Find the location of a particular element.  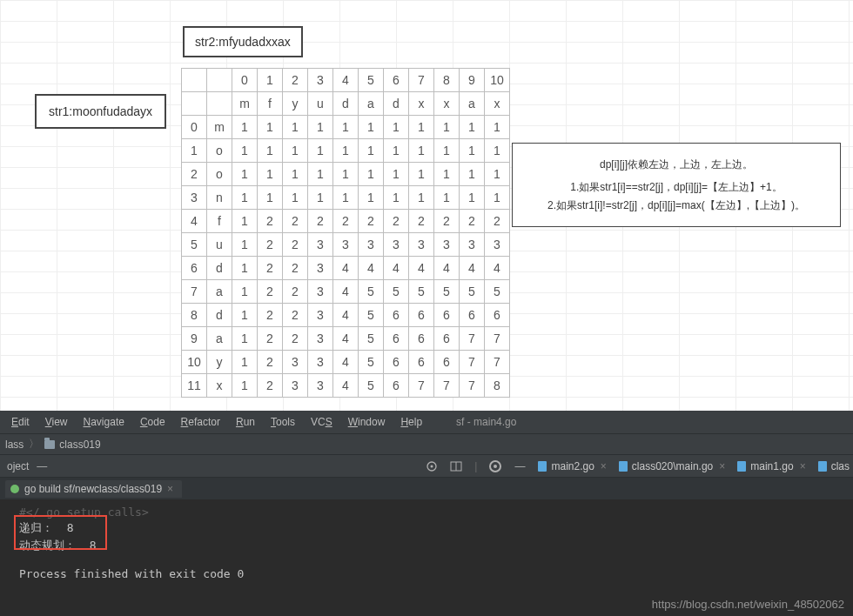

menu-help: Help is located at coordinates (411, 422).